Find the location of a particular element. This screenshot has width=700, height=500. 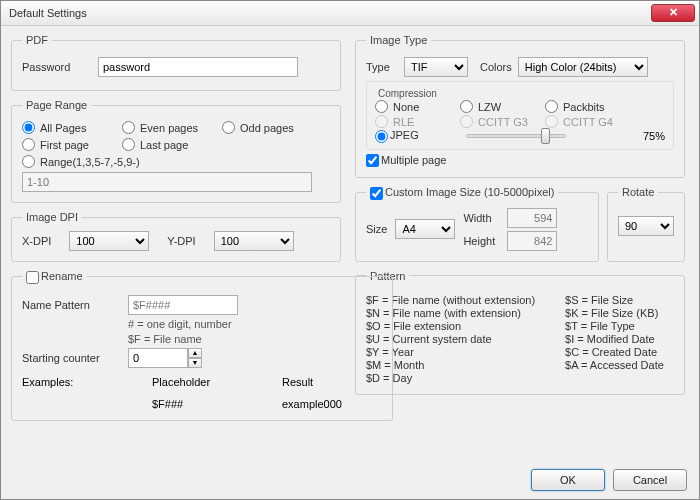

radio-ccittg3-input is located at coordinates (466, 122).